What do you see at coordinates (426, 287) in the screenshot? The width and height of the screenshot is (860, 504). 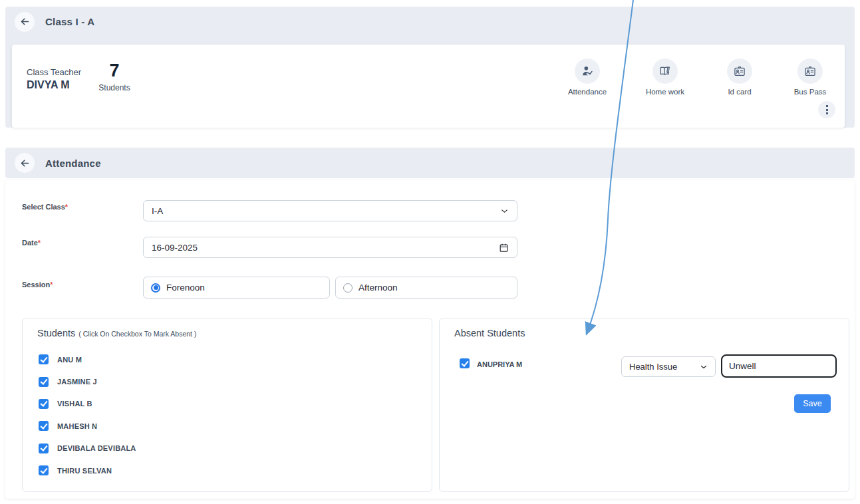 I see `session-option-afternoon: Afternoon` at bounding box center [426, 287].